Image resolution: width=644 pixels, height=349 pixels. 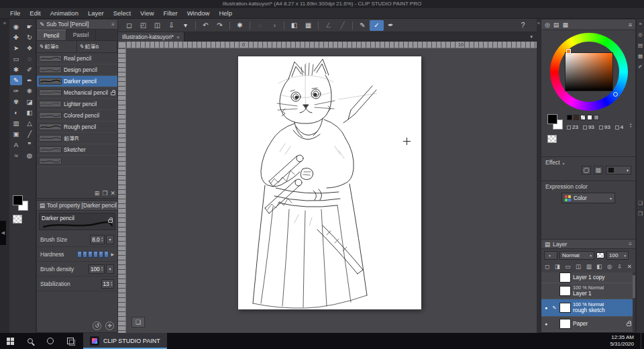 What do you see at coordinates (64, 13) in the screenshot?
I see `menu-animation: Animation` at bounding box center [64, 13].